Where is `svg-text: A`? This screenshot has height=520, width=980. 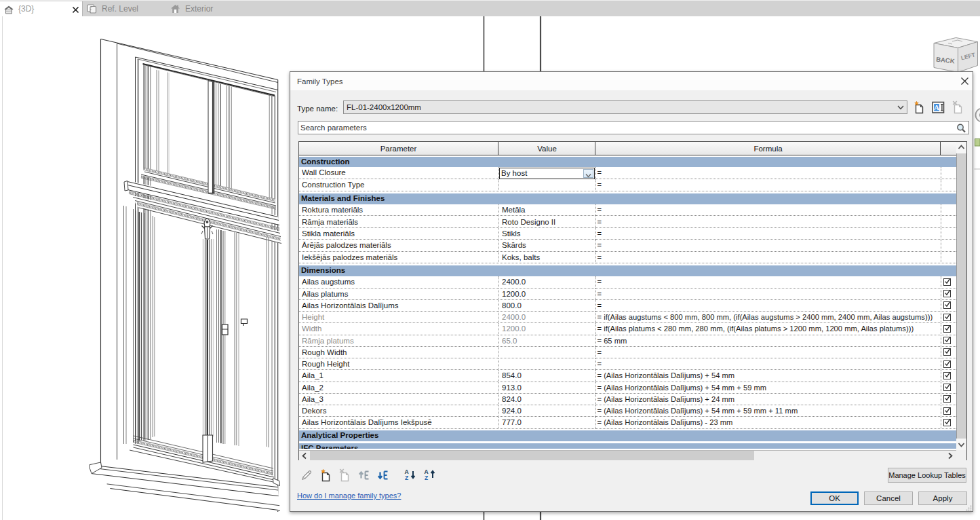
svg-text: A is located at coordinates (937, 107).